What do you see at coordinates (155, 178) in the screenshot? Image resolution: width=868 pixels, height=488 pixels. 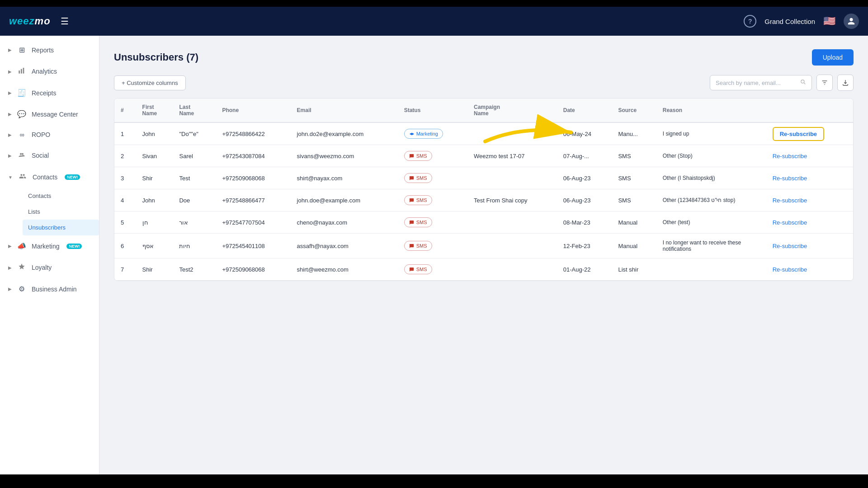 I see `cell-first: Shir` at bounding box center [155, 178].